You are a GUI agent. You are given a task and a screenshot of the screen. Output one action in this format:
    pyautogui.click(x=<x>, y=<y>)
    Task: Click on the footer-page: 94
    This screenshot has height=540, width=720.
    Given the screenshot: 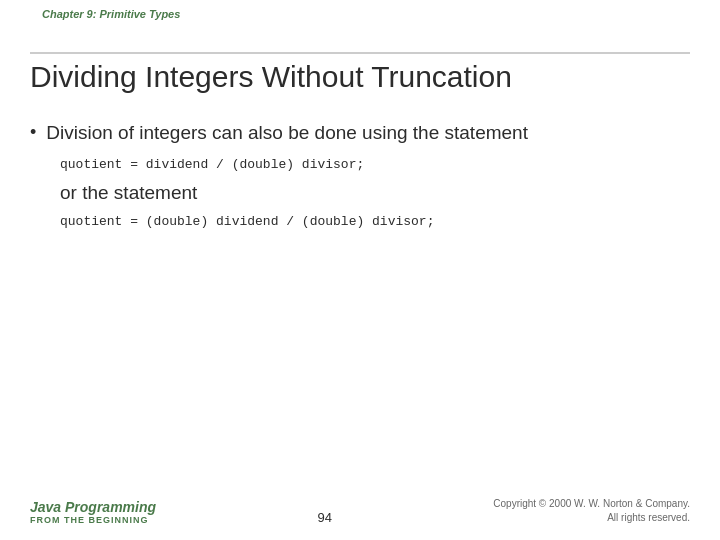 What is the action you would take?
    pyautogui.click(x=324, y=518)
    